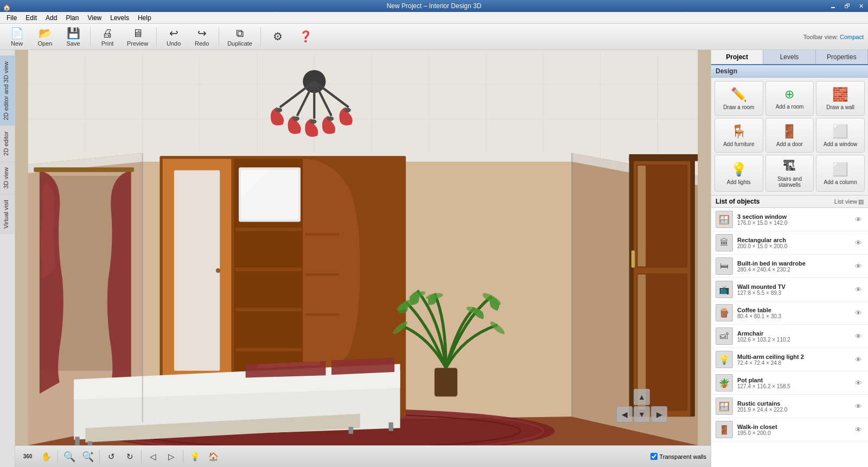  I want to click on preview-icon: 🖥, so click(138, 34).